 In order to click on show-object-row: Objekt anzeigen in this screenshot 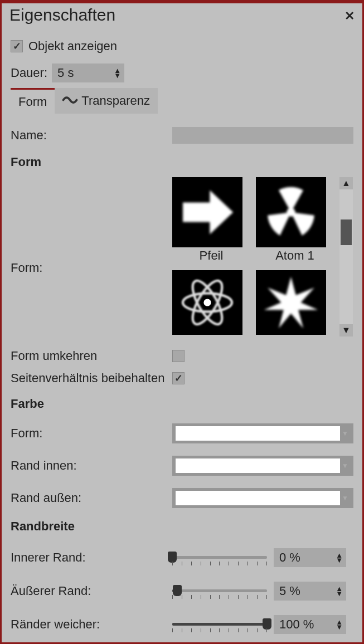, I will do `click(182, 46)`.